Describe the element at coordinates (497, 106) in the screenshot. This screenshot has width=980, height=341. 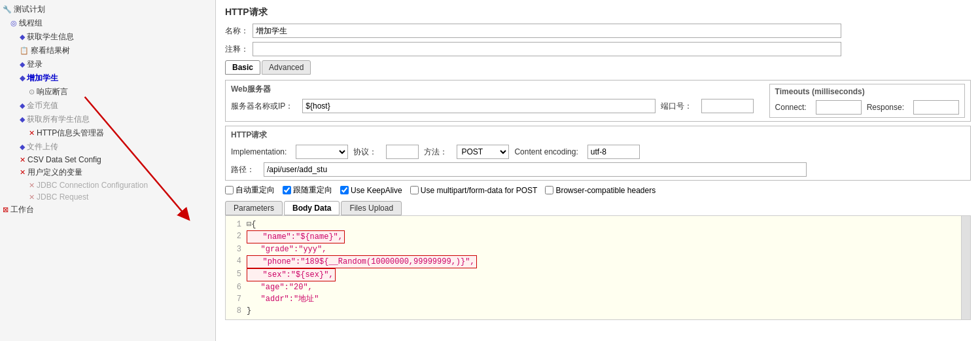
I see `server-row: 服务器名称或IP： 端口号：` at that location.